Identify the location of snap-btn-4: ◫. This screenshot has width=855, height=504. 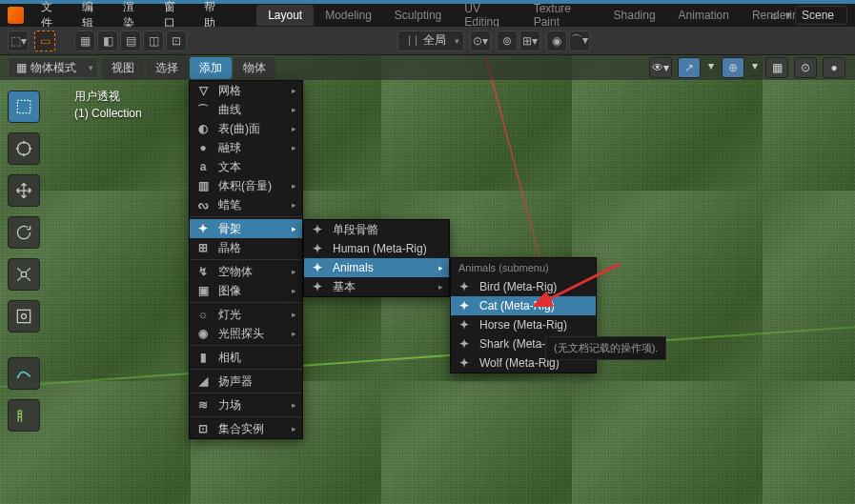
(153, 41).